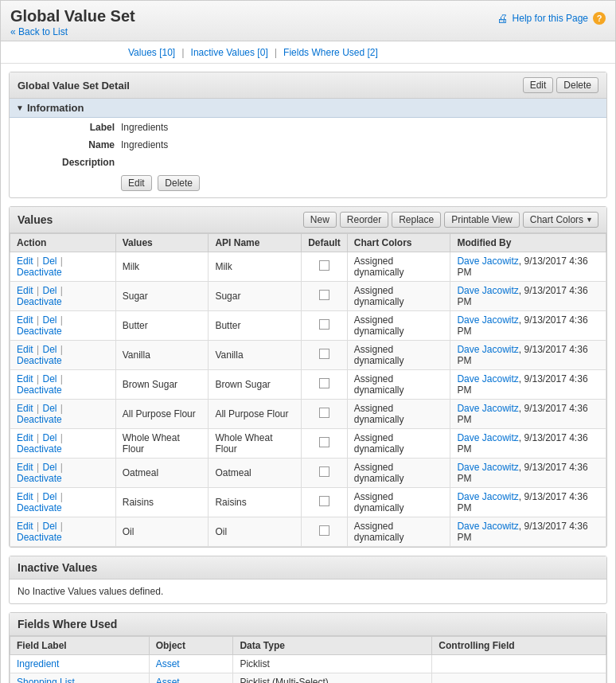 The height and width of the screenshot is (683, 616). I want to click on header-right: 🖨 Help for this Page ?, so click(551, 18).